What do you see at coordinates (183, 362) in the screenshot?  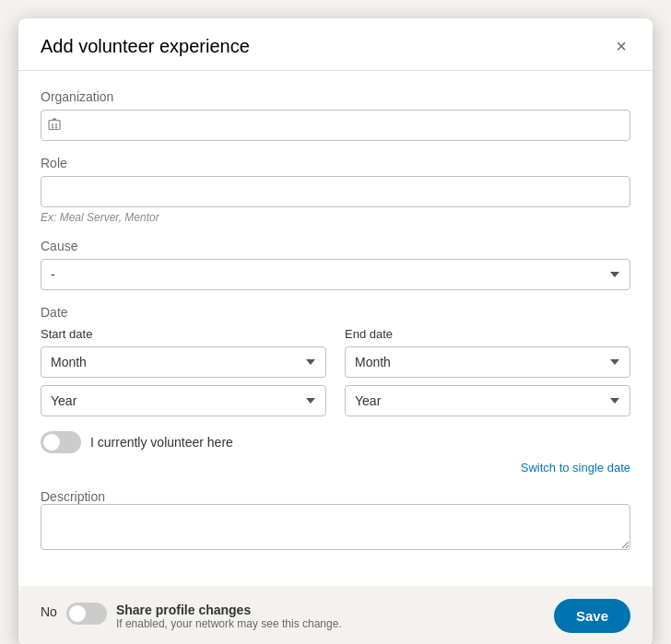 I see `start-month-wrapper: Month January February March April May J…` at bounding box center [183, 362].